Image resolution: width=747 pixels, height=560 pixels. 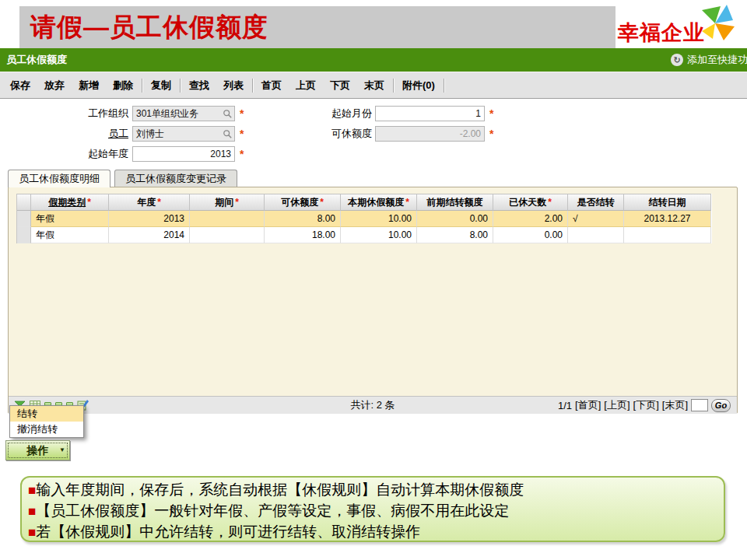 I want to click on page-number-input, so click(x=700, y=405).